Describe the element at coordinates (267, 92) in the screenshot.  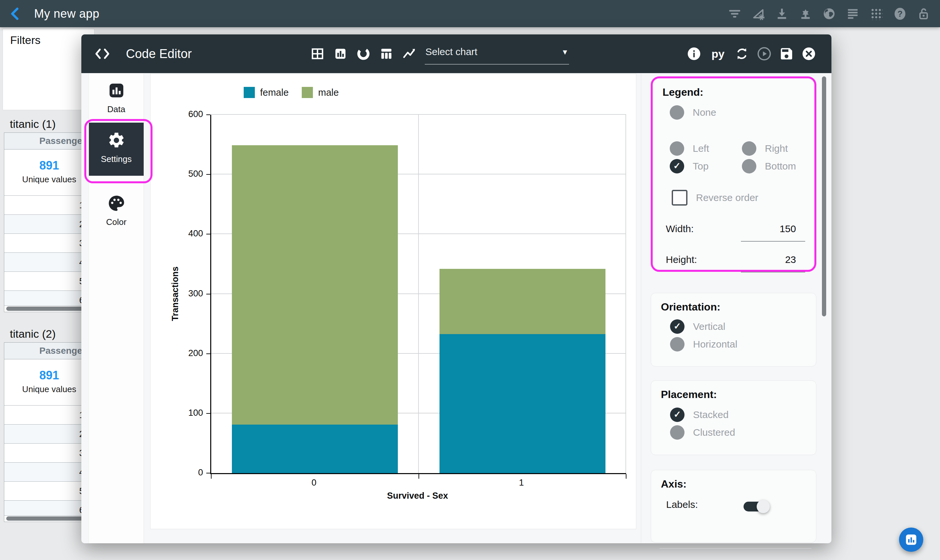
I see `legend-item-female: female` at that location.